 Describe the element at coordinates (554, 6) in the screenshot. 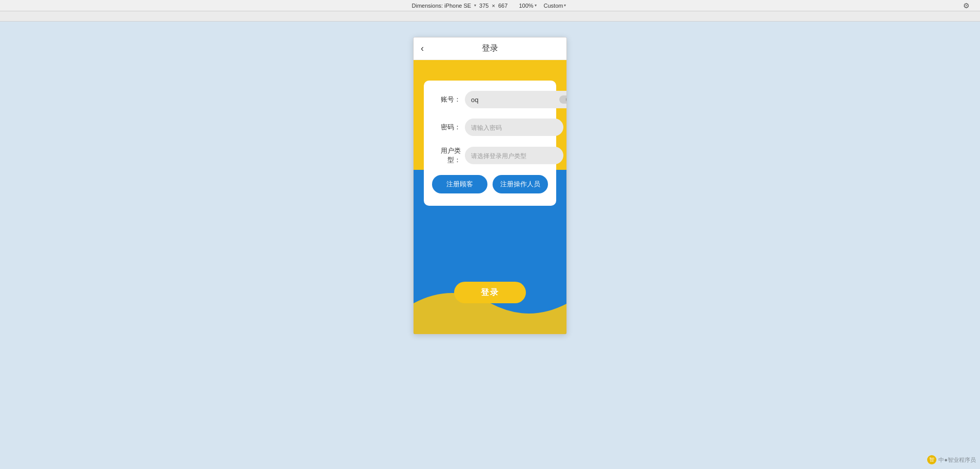

I see `custom-label: Custom` at that location.